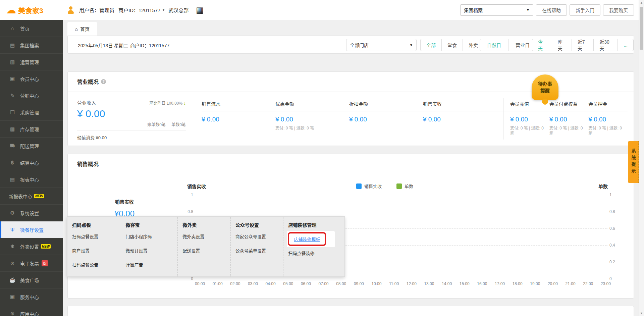 Image resolution: width=644 pixels, height=316 pixels. I want to click on qr-code-icon: ▦, so click(200, 10).